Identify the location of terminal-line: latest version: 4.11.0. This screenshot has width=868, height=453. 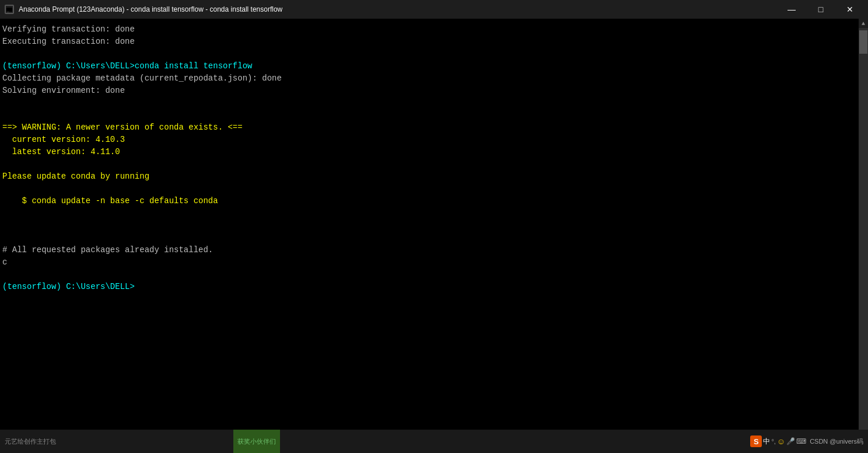
(429, 152).